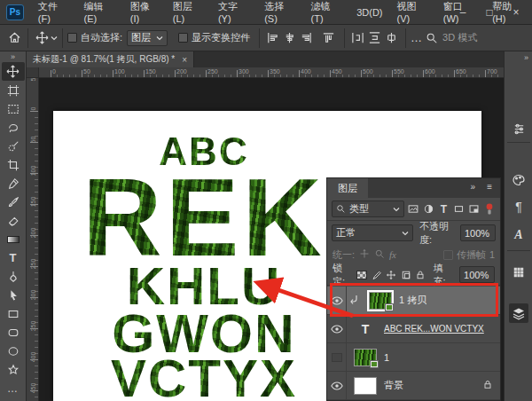 The image size is (532, 401). Describe the element at coordinates (184, 60) in the screenshot. I see `tab-close-icon: ×` at that location.